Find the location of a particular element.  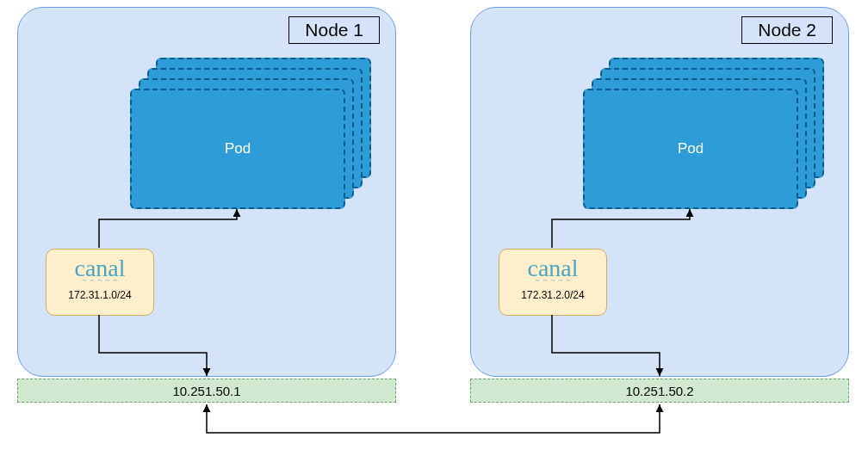

node-1-label-box: Node 1 is located at coordinates (334, 30).